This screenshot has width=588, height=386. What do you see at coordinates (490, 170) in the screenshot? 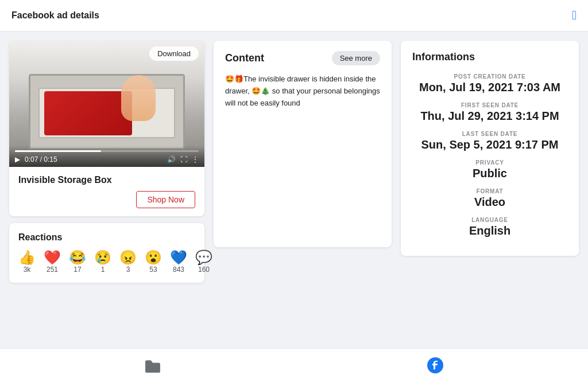
I see `privacy-section: PRIVACY Public` at bounding box center [490, 170].